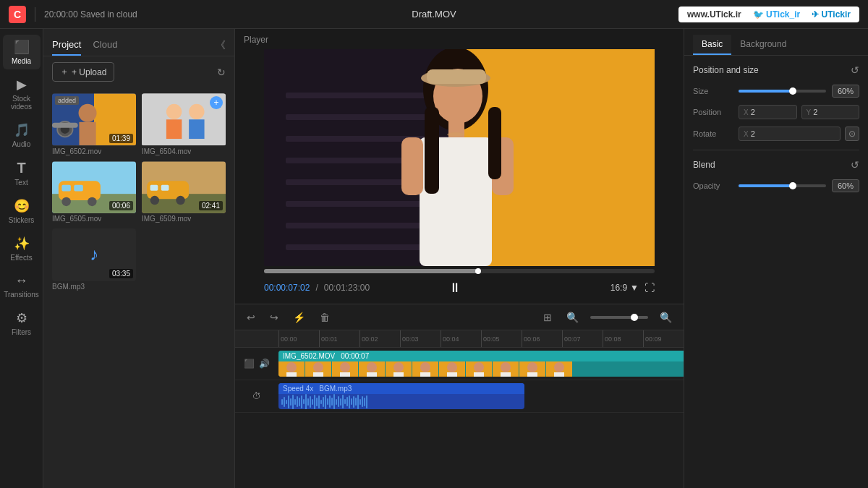  I want to click on media-item-4: 02:41, so click(184, 188).